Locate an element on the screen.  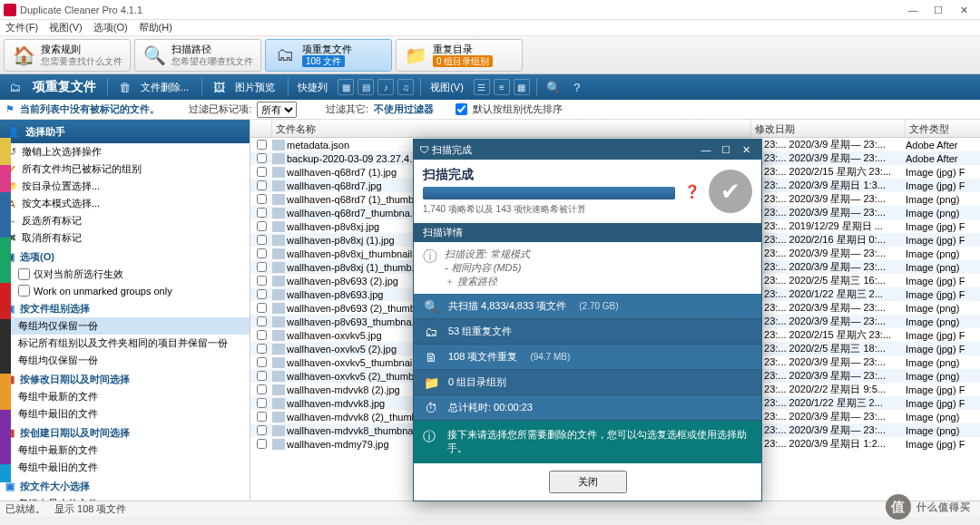
filter-marked-select: 所有 is located at coordinates (277, 110).